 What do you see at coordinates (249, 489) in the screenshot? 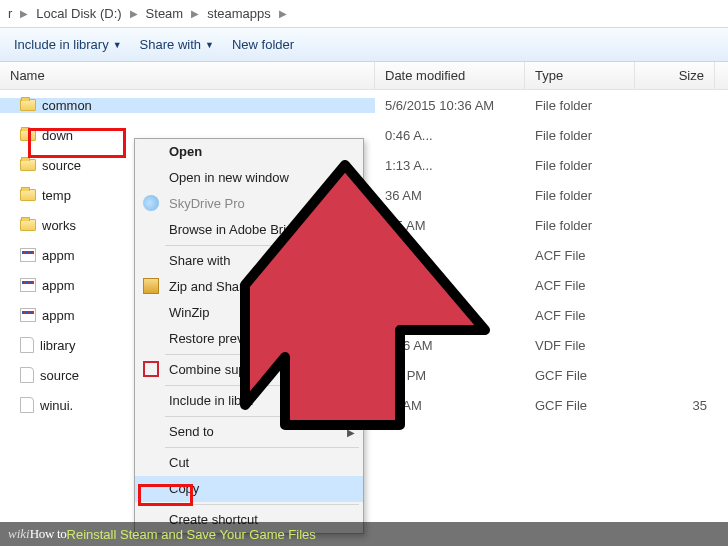
I see `menu-item: Copy` at bounding box center [249, 489].